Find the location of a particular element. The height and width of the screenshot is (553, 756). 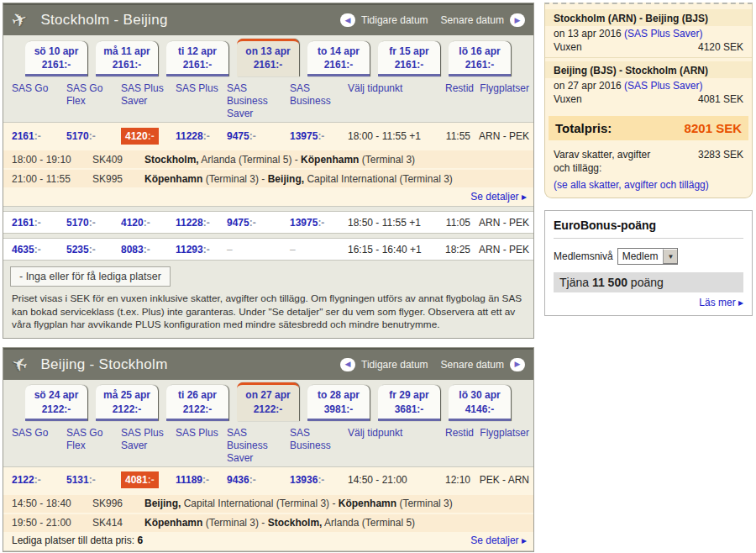

fare-column-headers: SAS Go SAS Go Flex SAS Plus Saver SAS Pl… is located at coordinates (269, 99).